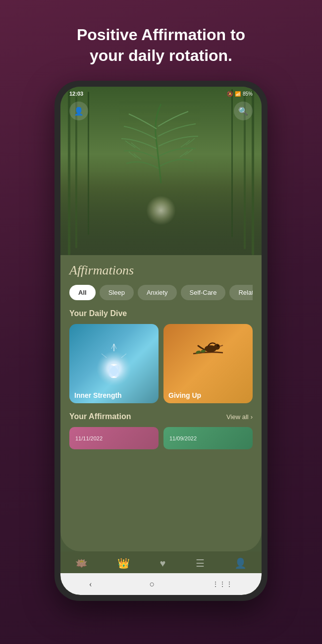 Image resolution: width=322 pixels, height=644 pixels. Describe the element at coordinates (163, 564) in the screenshot. I see `nav-favorites: ♥` at that location.